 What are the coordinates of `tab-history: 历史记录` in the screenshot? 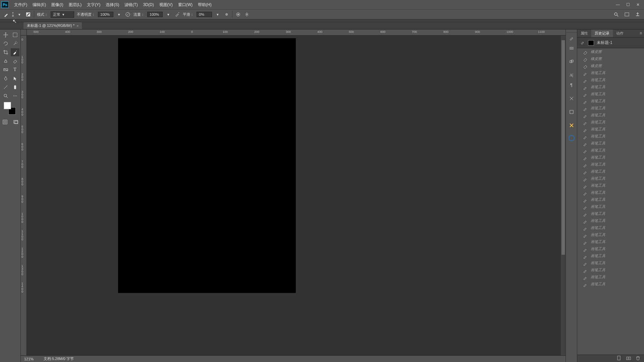 It's located at (602, 34).